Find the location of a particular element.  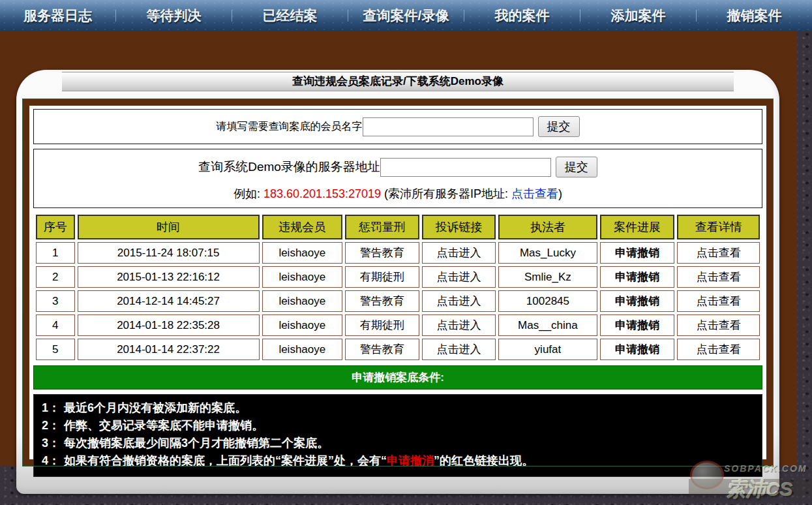

nav-item-query-cases-demos: 查询案件/录像 is located at coordinates (406, 16).